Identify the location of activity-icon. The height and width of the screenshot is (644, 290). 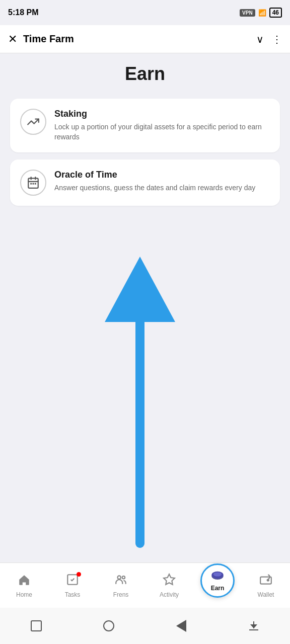
(169, 581).